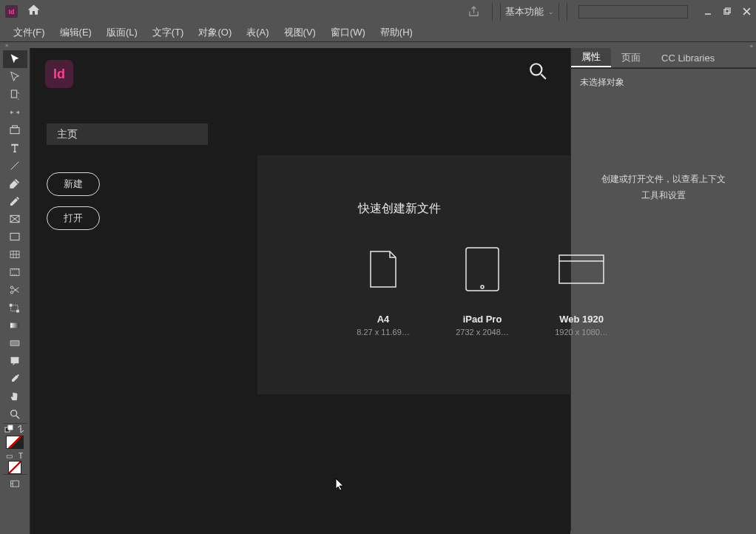 Image resolution: width=756 pixels, height=534 pixels. What do you see at coordinates (591, 58) in the screenshot?
I see `tab-properties: 属性` at bounding box center [591, 58].